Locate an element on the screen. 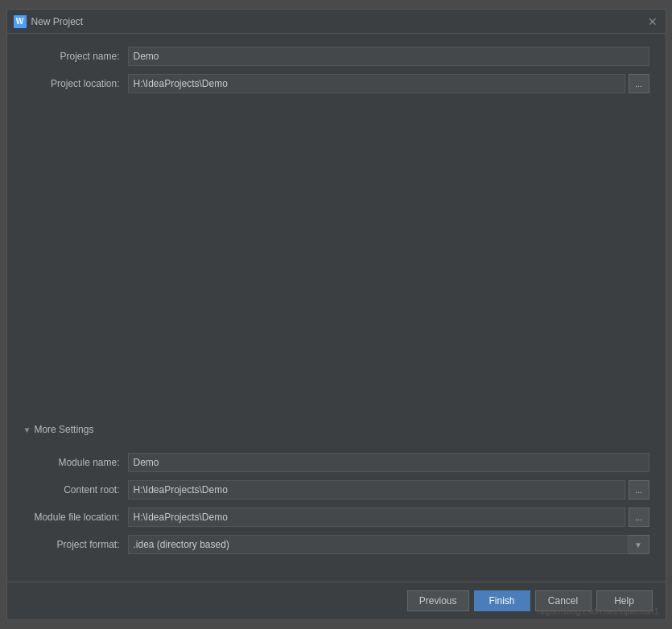  module-file-location-browse-button: ... is located at coordinates (639, 517).